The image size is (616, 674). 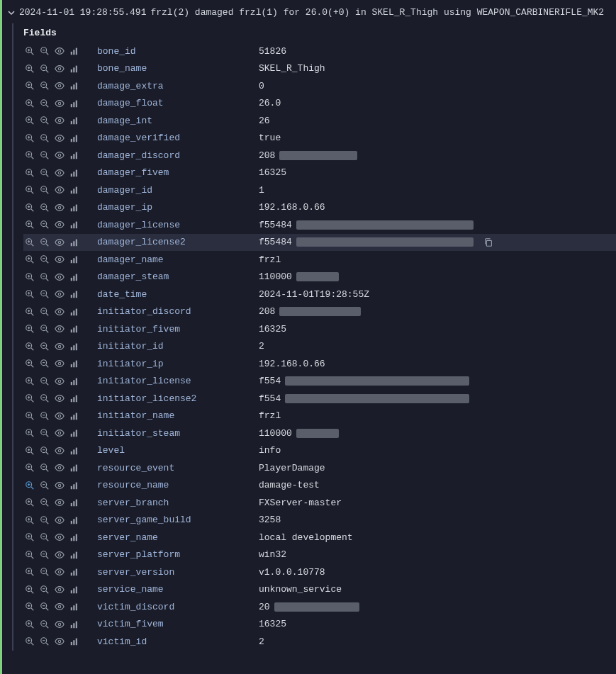 What do you see at coordinates (320, 556) in the screenshot?
I see `field-row: server_platformwin32` at bounding box center [320, 556].